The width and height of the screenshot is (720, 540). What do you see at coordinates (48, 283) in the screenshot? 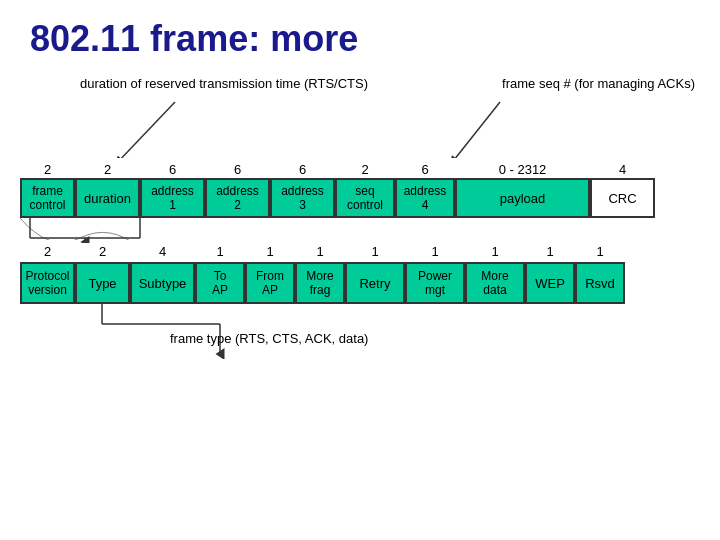
I see `cell-protocol-version: Protocolversion` at bounding box center [48, 283].